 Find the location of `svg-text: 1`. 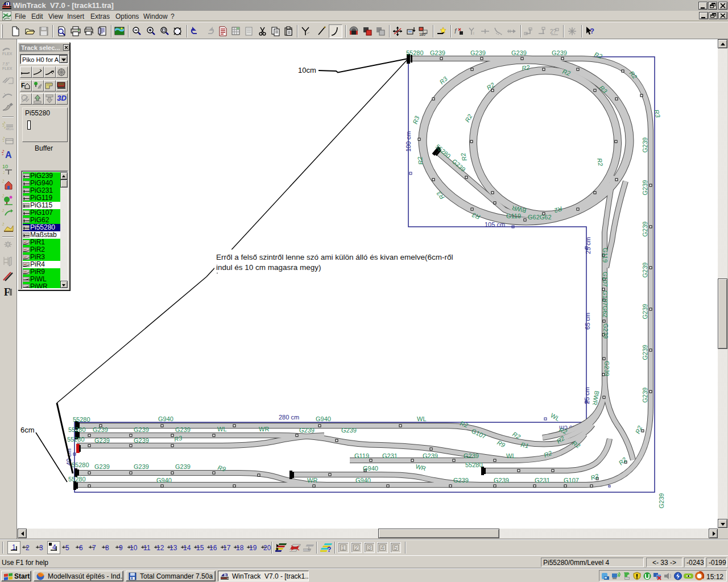

svg-text: 1 is located at coordinates (14, 547).